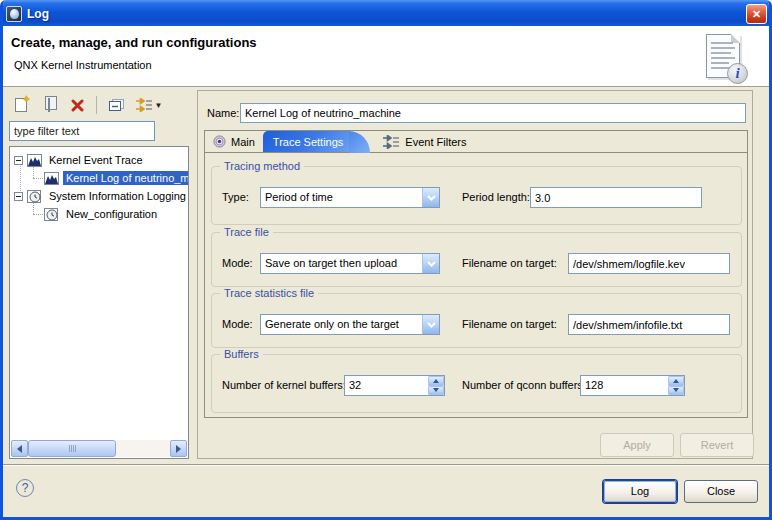 Image resolution: width=772 pixels, height=520 pixels. What do you see at coordinates (262, 166) in the screenshot?
I see `tracing-method-title: Tracing method` at bounding box center [262, 166].